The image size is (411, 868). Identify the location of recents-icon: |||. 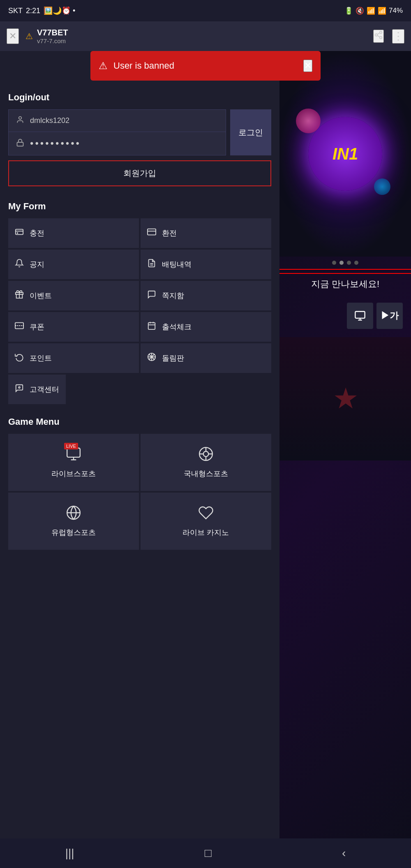
(70, 853).